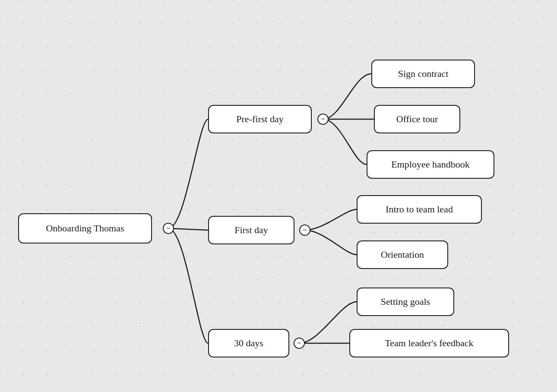  Describe the element at coordinates (249, 343) in the screenshot. I see `thirty-days-node: 30 days` at that location.